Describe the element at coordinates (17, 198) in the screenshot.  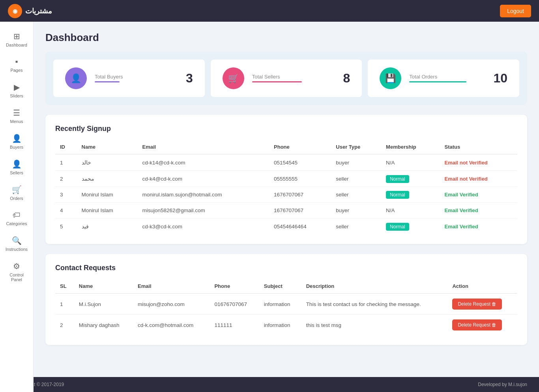
I see `sidebar-item-label: Orders` at that location.